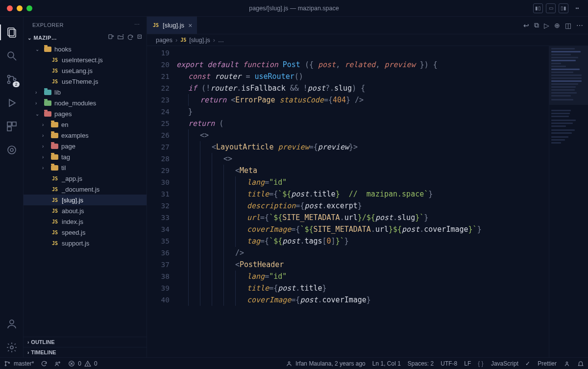 The height and width of the screenshot is (369, 588). What do you see at coordinates (325, 364) in the screenshot?
I see `git-blame-status: Irfan Maulana, 2 years ago` at bounding box center [325, 364].